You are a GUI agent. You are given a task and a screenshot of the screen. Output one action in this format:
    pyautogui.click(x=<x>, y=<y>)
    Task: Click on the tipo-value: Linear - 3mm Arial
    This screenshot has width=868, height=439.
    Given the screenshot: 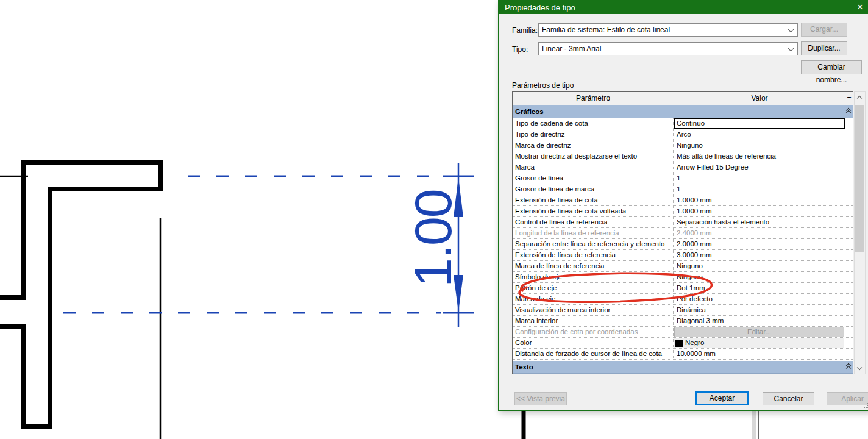 What is the action you would take?
    pyautogui.click(x=572, y=49)
    